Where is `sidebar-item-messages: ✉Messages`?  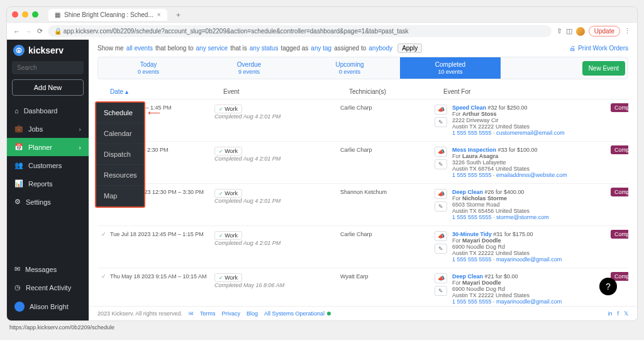 sidebar-item-messages: ✉Messages is located at coordinates (48, 269).